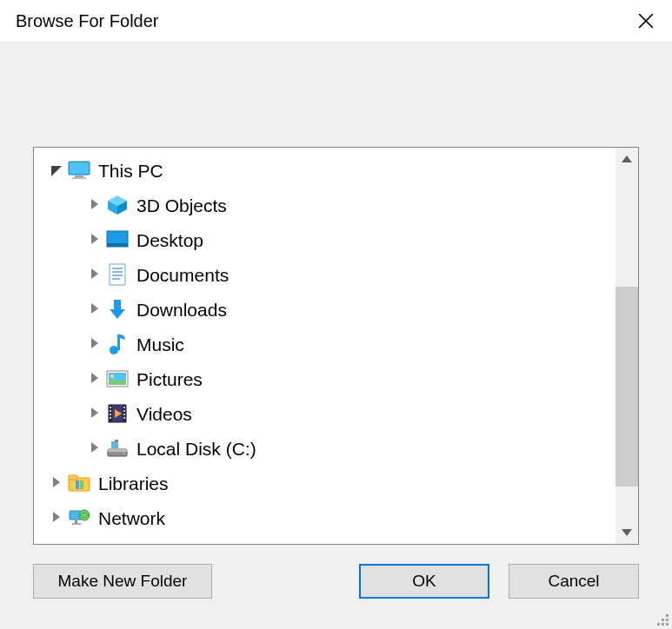  Describe the element at coordinates (182, 309) in the screenshot. I see `tree-item-label: Downloads` at that location.